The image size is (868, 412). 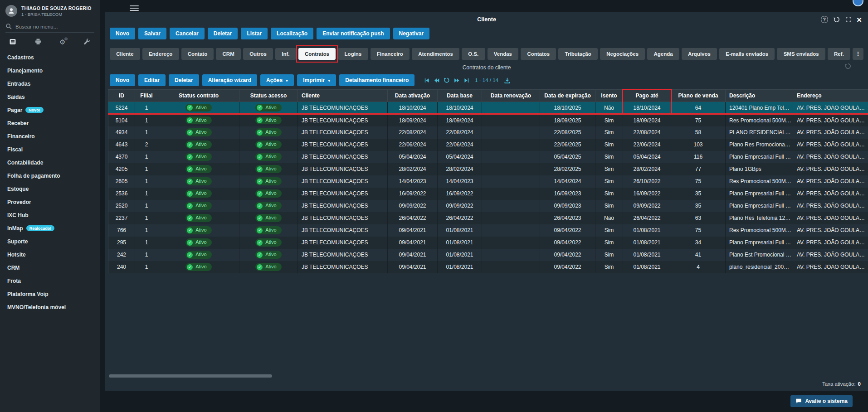 What do you see at coordinates (50, 267) in the screenshot?
I see `sidebar-item-crm: CRM` at bounding box center [50, 267].